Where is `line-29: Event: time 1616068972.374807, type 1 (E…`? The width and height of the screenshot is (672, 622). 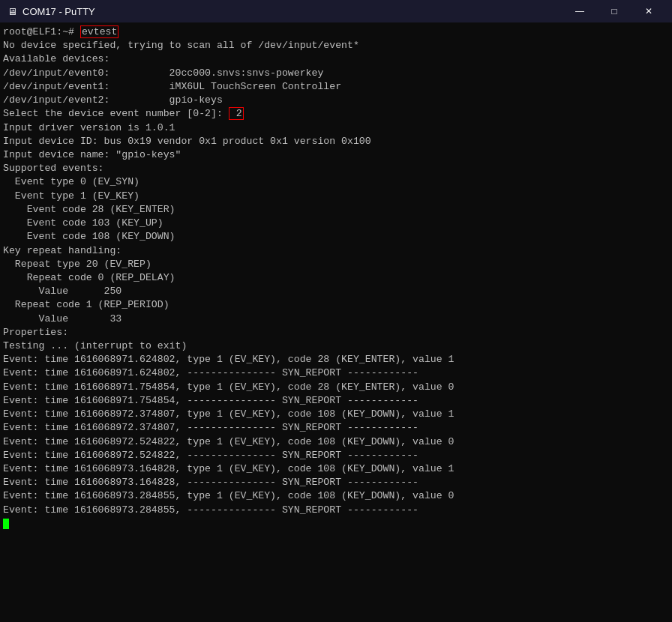
line-29: Event: time 1616068972.374807, type 1 (E… is located at coordinates (228, 414).